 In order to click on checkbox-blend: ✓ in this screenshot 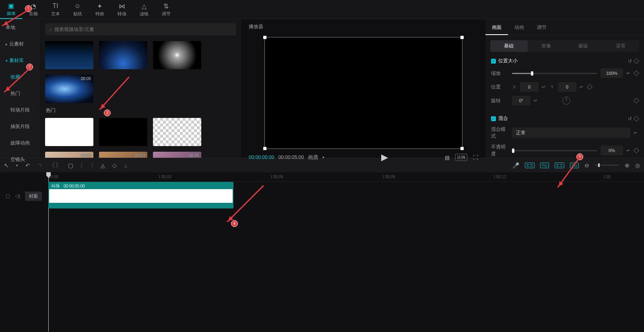, I will do `click(493, 119)`.